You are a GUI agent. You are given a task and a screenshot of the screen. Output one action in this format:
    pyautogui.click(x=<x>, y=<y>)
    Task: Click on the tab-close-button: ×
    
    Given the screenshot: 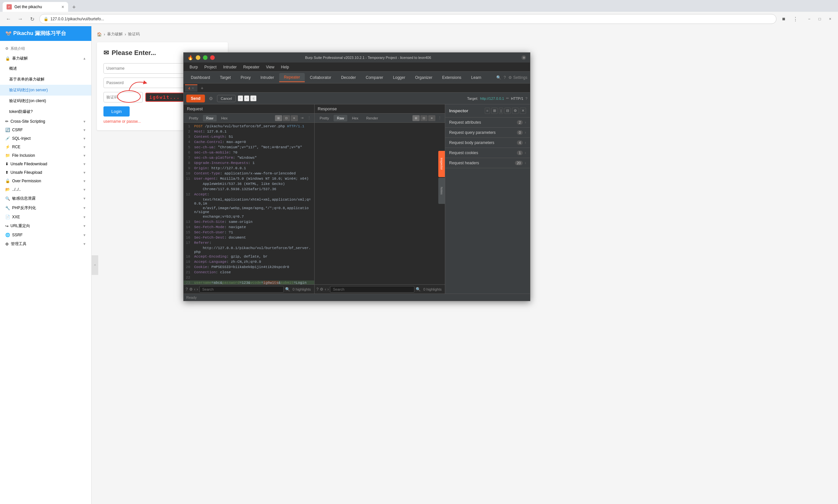 What is the action you would take?
    pyautogui.click(x=63, y=7)
    